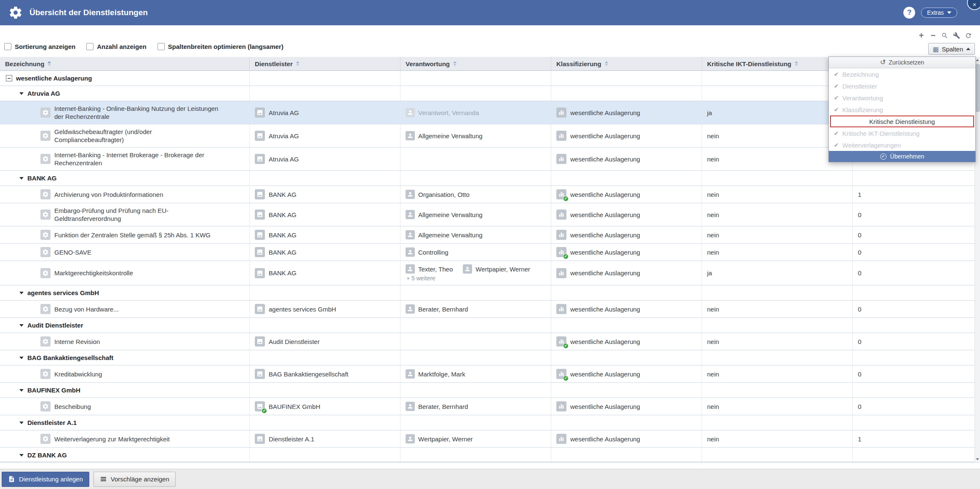 This screenshot has width=980, height=489. I want to click on column-header-verantwortung: Verantwortung, so click(475, 64).